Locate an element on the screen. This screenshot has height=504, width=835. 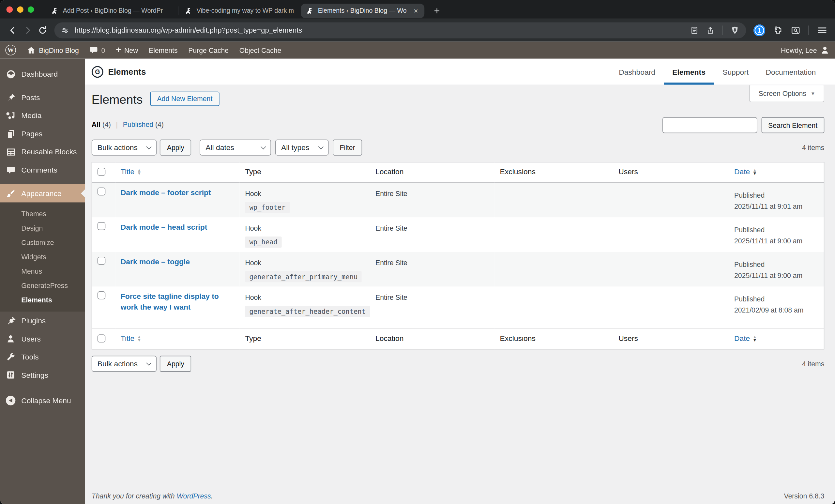
address-bar: https://blog.bigdinosaur.org/wp-admin/ed… is located at coordinates (401, 30).